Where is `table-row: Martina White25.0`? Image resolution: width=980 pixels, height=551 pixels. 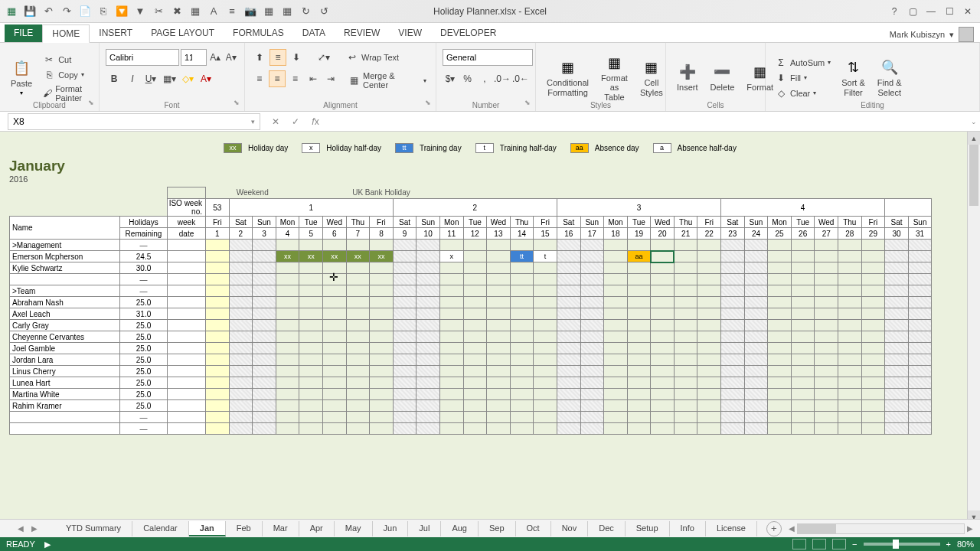 table-row: Martina White25.0 is located at coordinates (471, 395).